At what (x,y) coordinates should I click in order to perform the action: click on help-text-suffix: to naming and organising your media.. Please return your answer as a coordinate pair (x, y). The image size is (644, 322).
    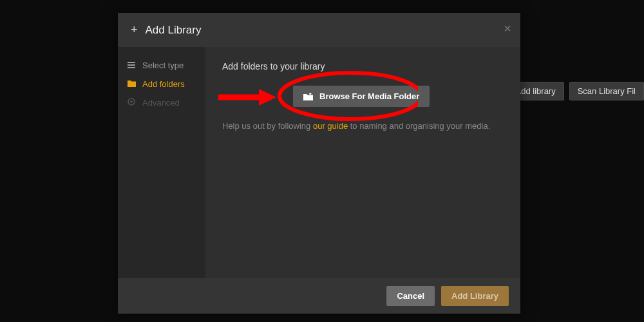
    Looking at the image, I should click on (419, 126).